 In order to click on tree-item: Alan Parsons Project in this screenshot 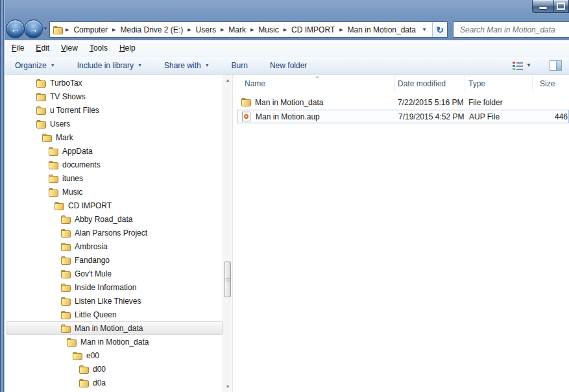, I will do `click(114, 232)`.